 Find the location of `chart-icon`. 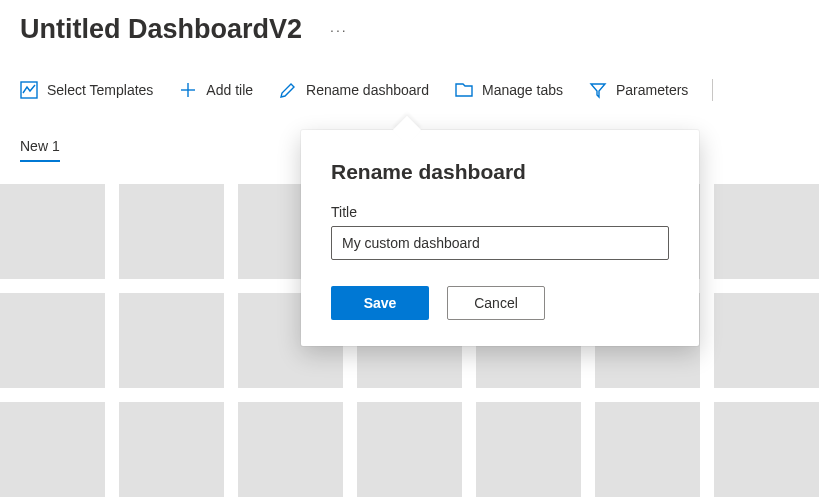

chart-icon is located at coordinates (29, 90).